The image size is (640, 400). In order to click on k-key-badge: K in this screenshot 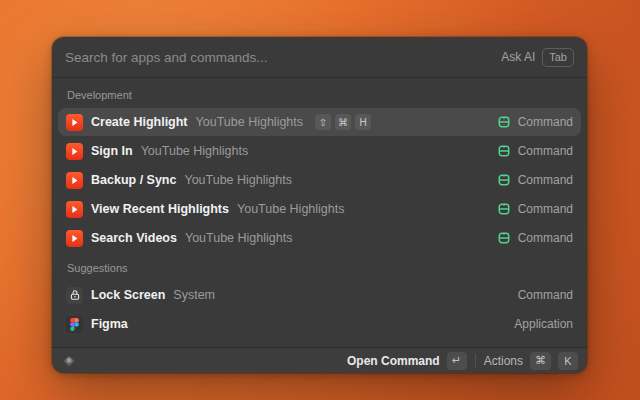, I will do `click(568, 361)`.